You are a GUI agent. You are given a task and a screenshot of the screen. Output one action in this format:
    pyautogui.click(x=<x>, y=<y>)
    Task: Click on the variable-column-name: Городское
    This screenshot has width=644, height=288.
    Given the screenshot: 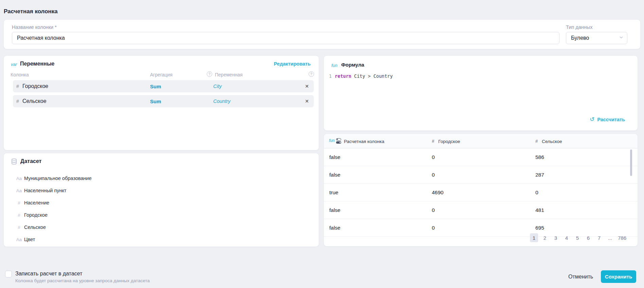 What is the action you would take?
    pyautogui.click(x=35, y=86)
    